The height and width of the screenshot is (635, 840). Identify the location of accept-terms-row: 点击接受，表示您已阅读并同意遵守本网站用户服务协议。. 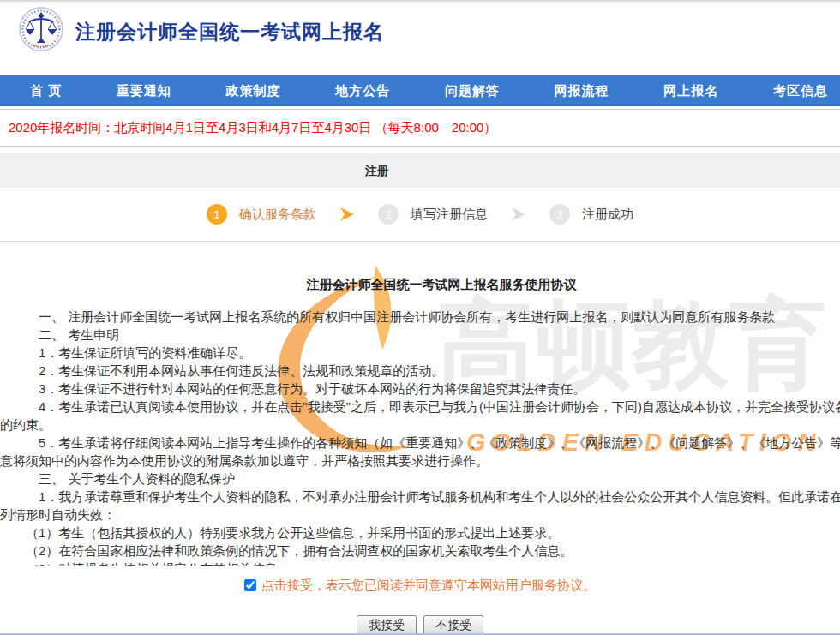
(420, 585).